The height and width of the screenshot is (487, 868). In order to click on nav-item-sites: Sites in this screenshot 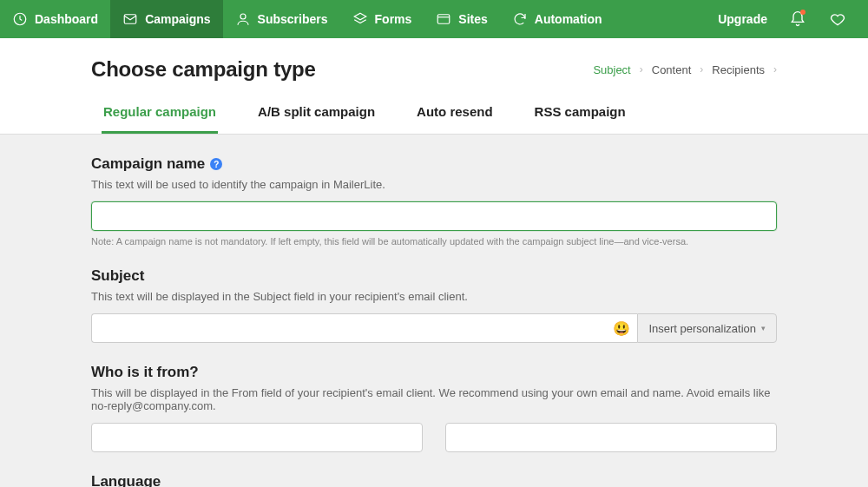, I will do `click(462, 19)`.